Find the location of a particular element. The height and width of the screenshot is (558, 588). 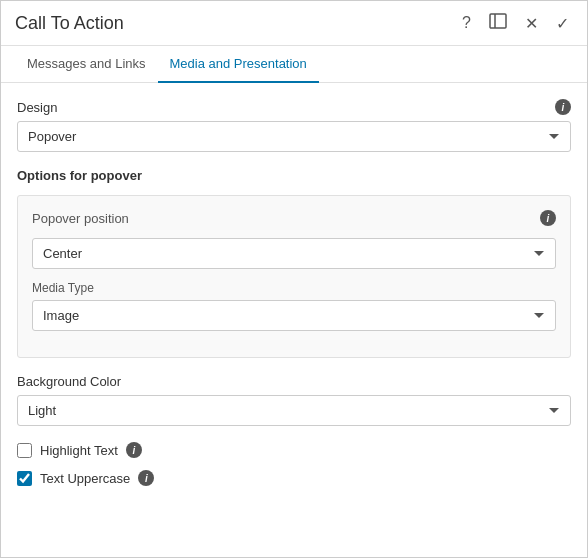

text-uppercase-group: Text Uppercase i is located at coordinates (294, 478).